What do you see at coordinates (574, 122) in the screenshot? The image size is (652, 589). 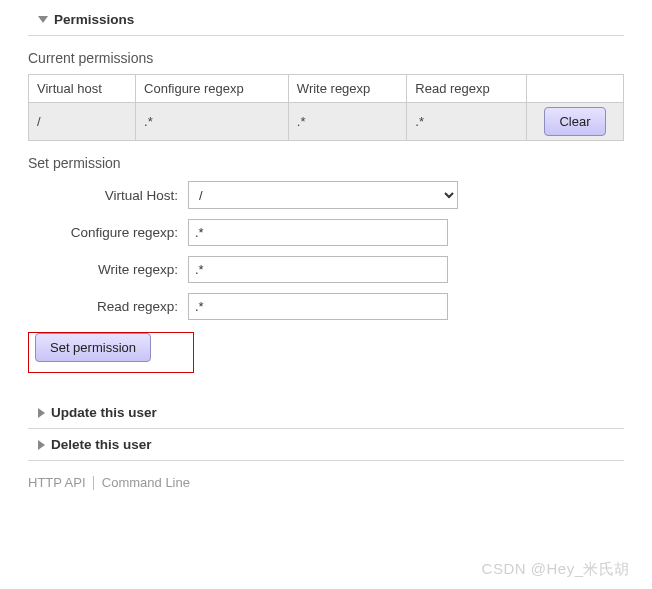 I see `clear-button: Clear` at bounding box center [574, 122].